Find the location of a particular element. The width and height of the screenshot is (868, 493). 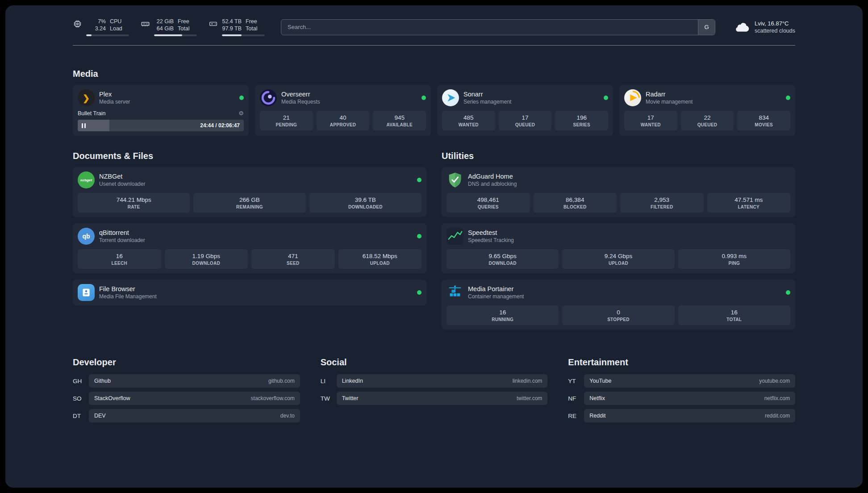

sonarr-icon is located at coordinates (451, 98).